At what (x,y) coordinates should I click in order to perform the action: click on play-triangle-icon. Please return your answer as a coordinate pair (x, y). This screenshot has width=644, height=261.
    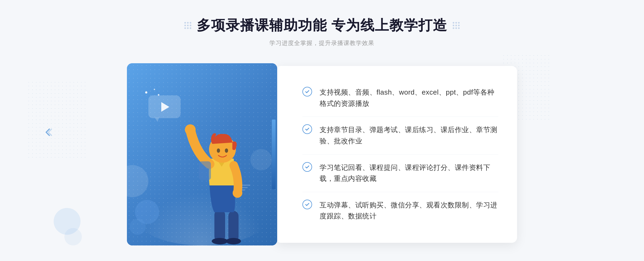
    Looking at the image, I should click on (165, 107).